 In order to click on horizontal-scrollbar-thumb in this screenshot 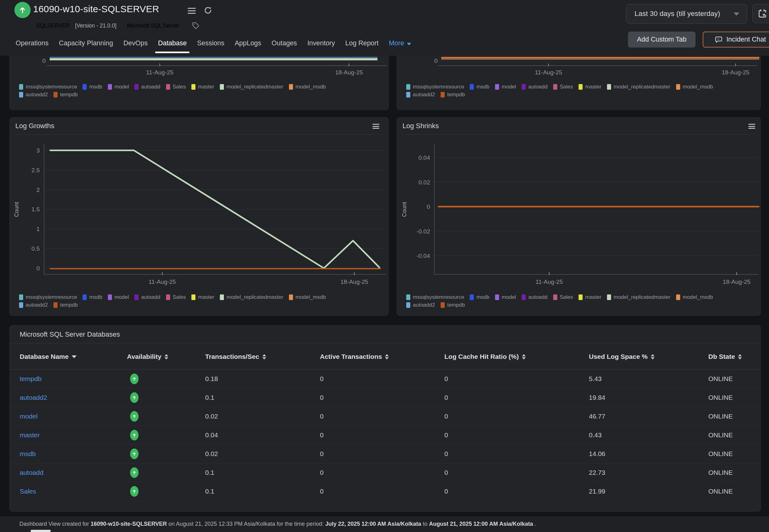, I will do `click(41, 531)`.